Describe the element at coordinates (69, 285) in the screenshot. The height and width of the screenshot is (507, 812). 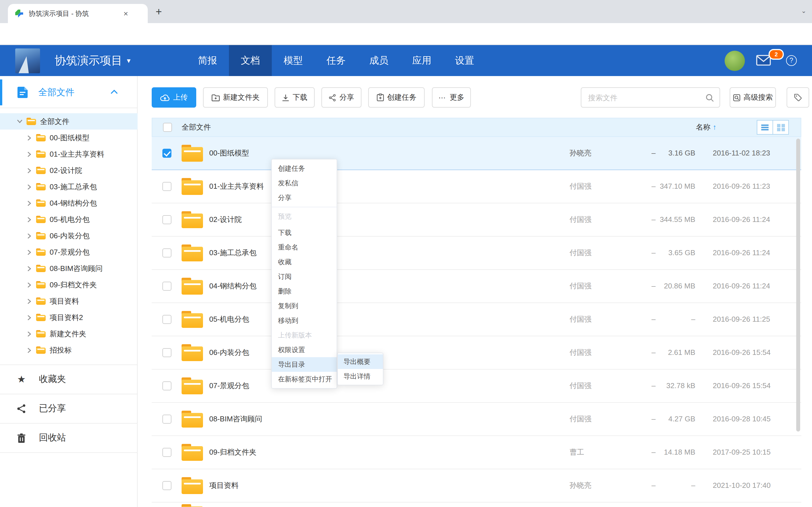
I see `tree-item: 09-归档文件夹` at that location.